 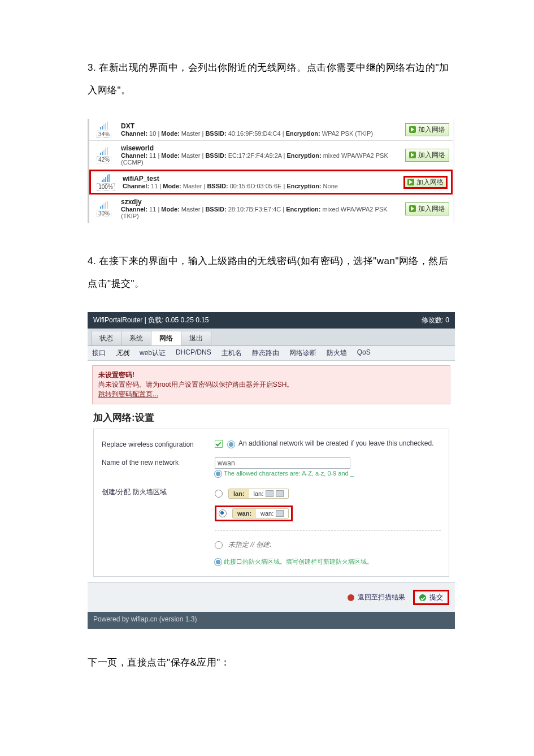 I want to click on ssid-label: szxdjy, so click(x=263, y=202).